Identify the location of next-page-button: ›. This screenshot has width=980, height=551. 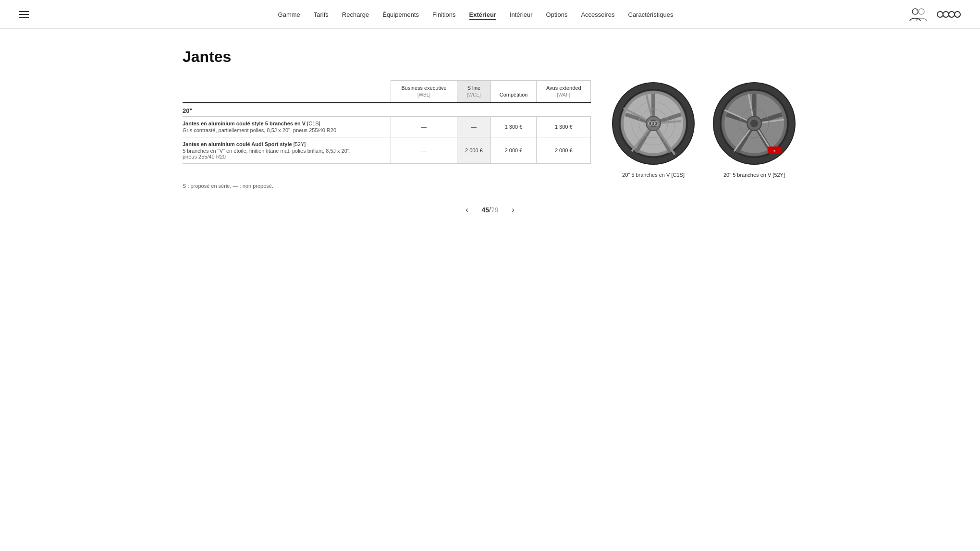
(513, 210).